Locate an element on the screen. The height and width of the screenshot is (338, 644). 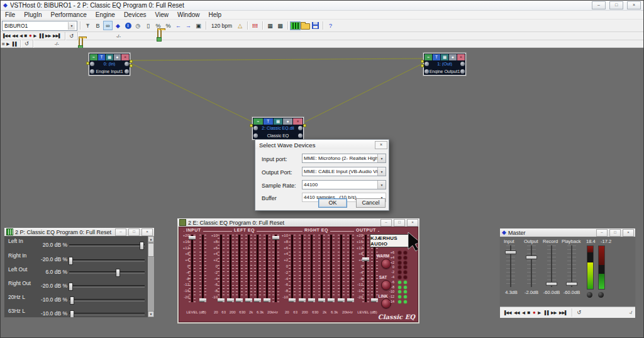
lefteq-20k-slider is located at coordinates (275, 268).